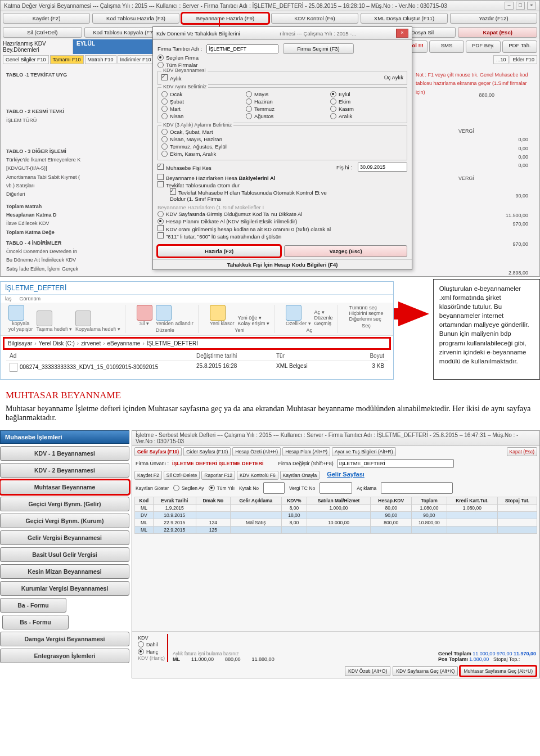 This screenshot has height=756, width=540. What do you see at coordinates (158, 452) in the screenshot?
I see `tab-gelir: Gelir Sayfası (F10)` at bounding box center [158, 452].